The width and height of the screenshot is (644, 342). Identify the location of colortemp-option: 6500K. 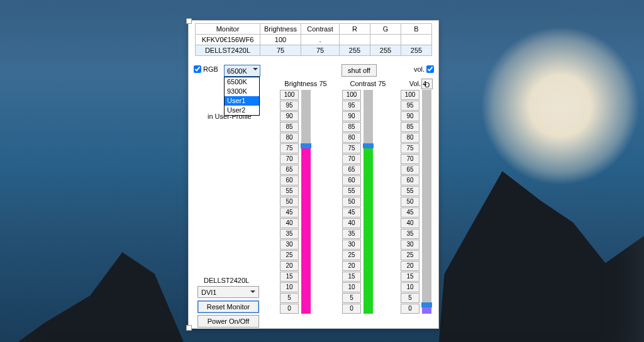
(242, 82).